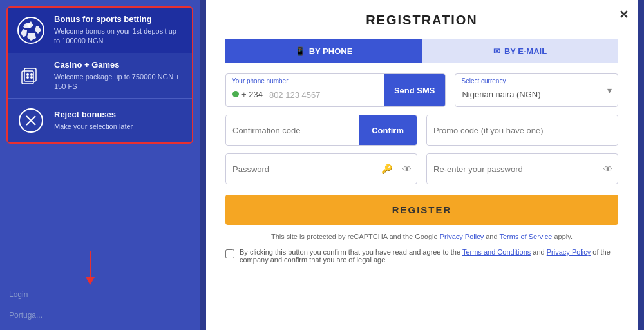 The image size is (644, 330). Describe the element at coordinates (526, 237) in the screenshot. I see `terms-of-service-link: Terms of Service` at that location.